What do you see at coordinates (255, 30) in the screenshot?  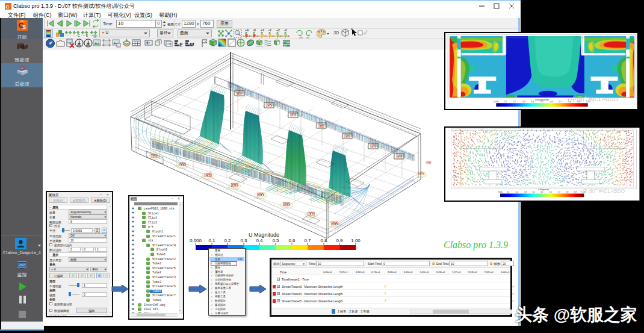 I see `svg-text: -X` at bounding box center [255, 30].